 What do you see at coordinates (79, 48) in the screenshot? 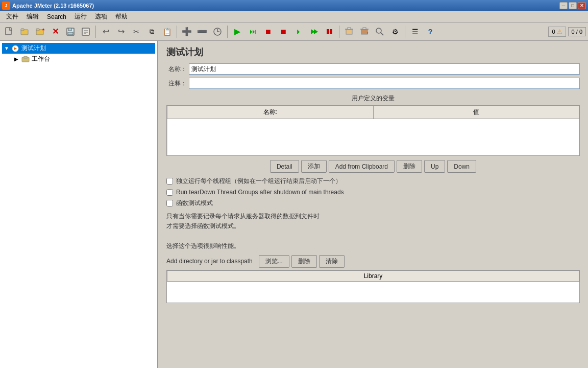
I see `tree-item-test-plan: ▼ 测试计划` at bounding box center [79, 48].